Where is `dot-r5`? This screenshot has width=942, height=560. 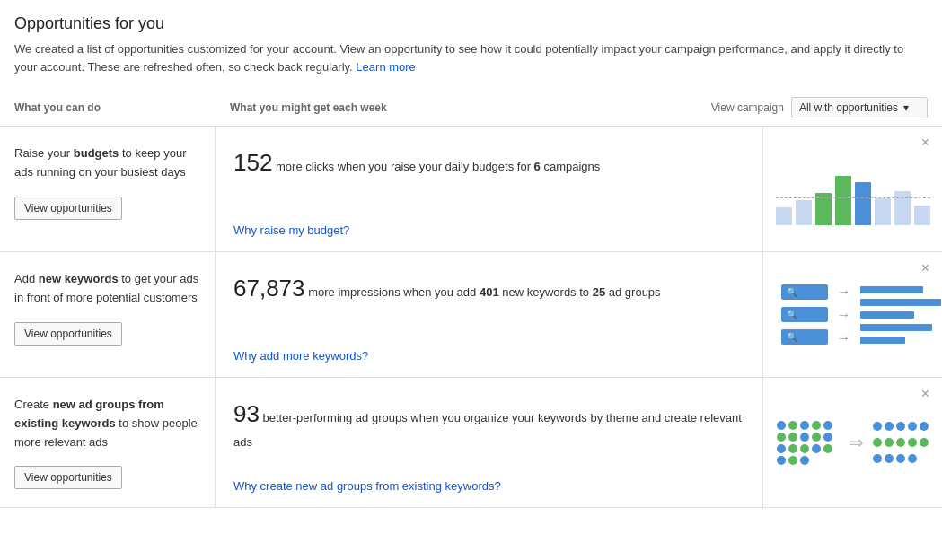 dot-r5 is located at coordinates (924, 426).